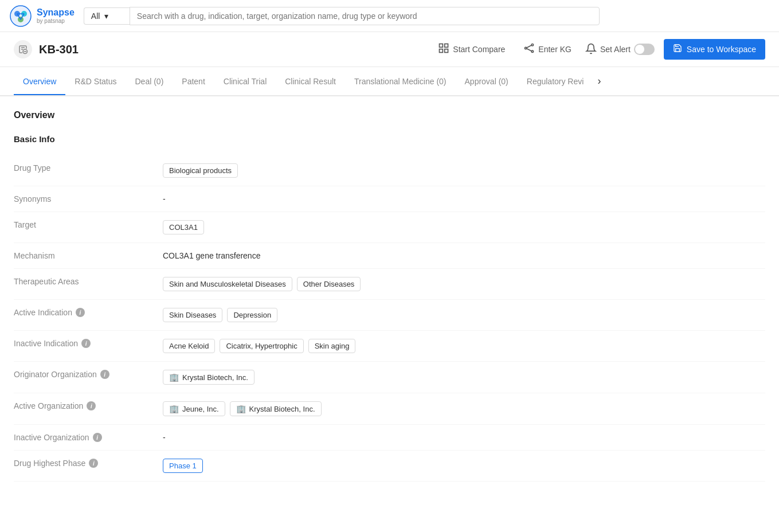 The height and width of the screenshot is (532, 779). Describe the element at coordinates (444, 49) in the screenshot. I see `compare-icon` at that location.